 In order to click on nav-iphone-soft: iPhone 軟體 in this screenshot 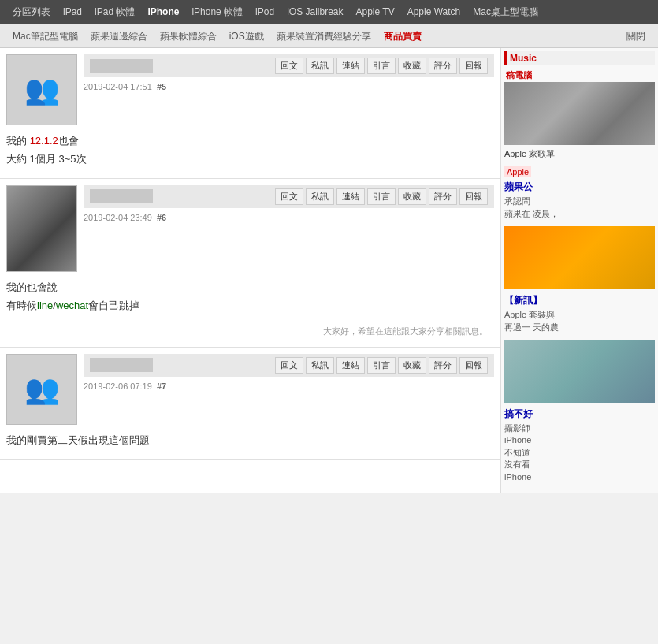, I will do `click(217, 13)`.